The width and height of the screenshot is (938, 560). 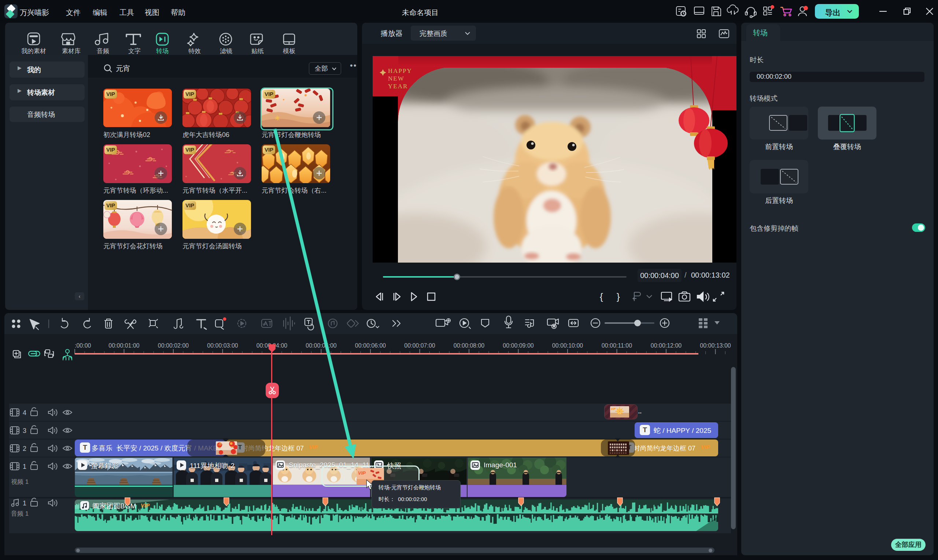 I want to click on svg-text: 00:00:07:00, so click(x=420, y=346).